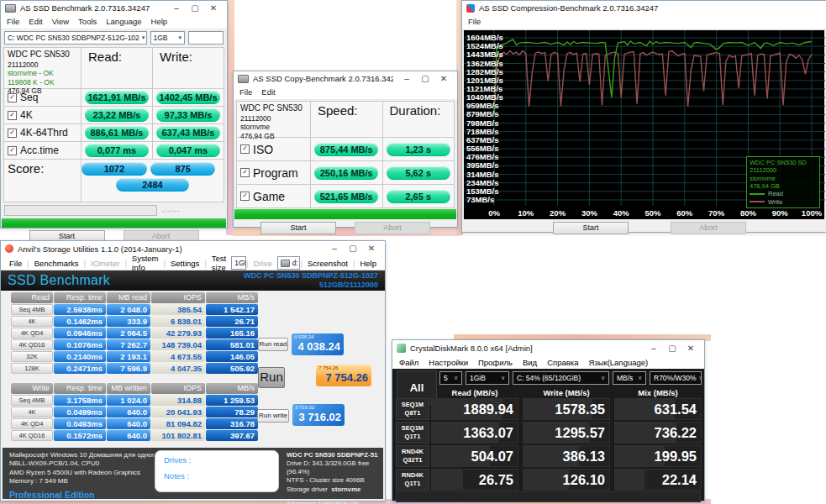  I want to click on menu-language: Language, so click(124, 22).